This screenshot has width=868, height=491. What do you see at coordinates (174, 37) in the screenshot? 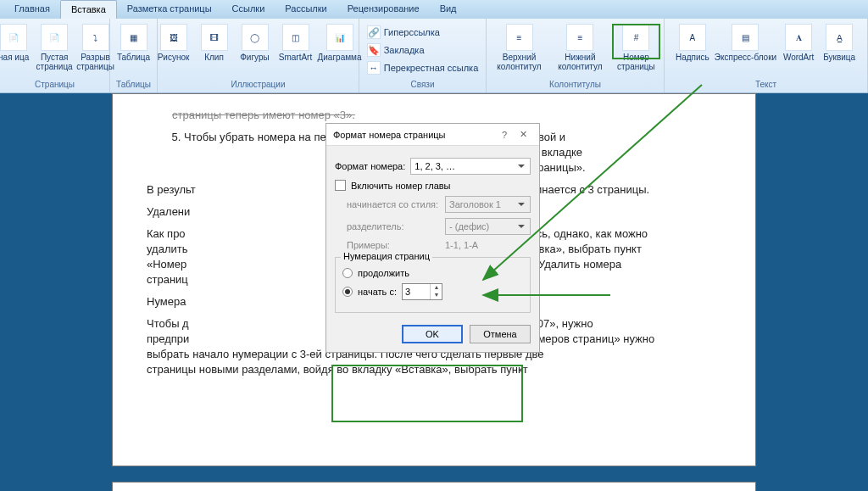
I see `picture-icon: 🖼` at bounding box center [174, 37].